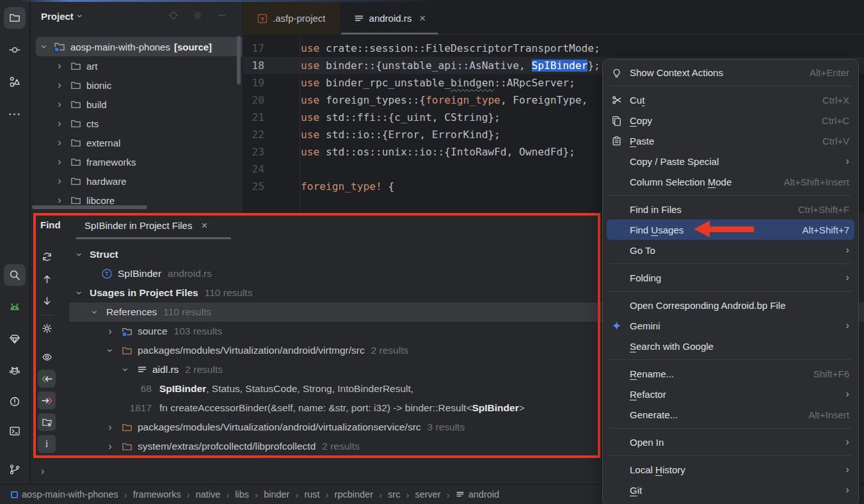  I want to click on active-tab-indicator, so click(154, 238).